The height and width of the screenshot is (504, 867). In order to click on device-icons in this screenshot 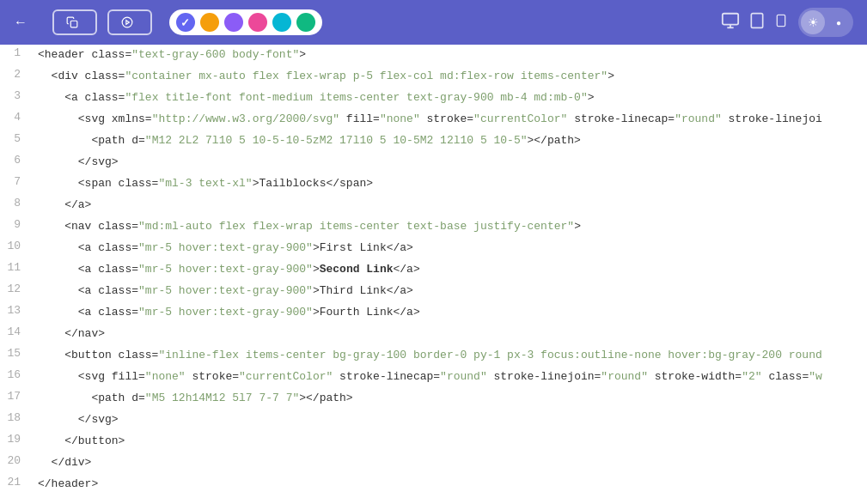, I will do `click(754, 22)`.